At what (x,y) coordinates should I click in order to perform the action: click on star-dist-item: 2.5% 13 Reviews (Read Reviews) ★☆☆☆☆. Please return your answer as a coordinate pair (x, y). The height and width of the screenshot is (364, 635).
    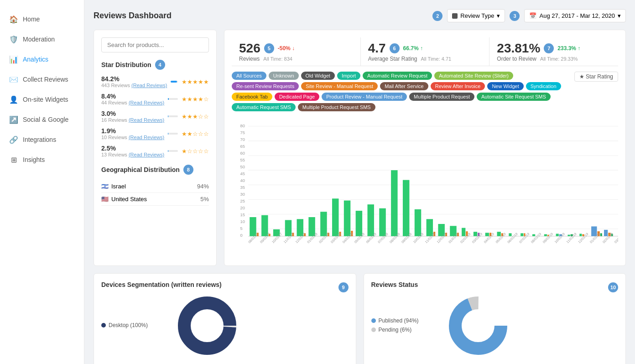
    Looking at the image, I should click on (155, 151).